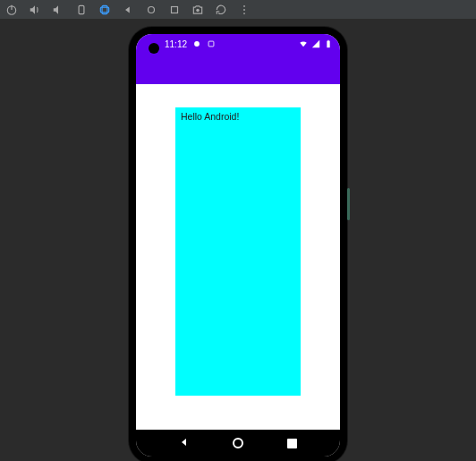 Image resolution: width=476 pixels, height=461 pixels. What do you see at coordinates (198, 10) in the screenshot?
I see `screenshot-icon` at bounding box center [198, 10].